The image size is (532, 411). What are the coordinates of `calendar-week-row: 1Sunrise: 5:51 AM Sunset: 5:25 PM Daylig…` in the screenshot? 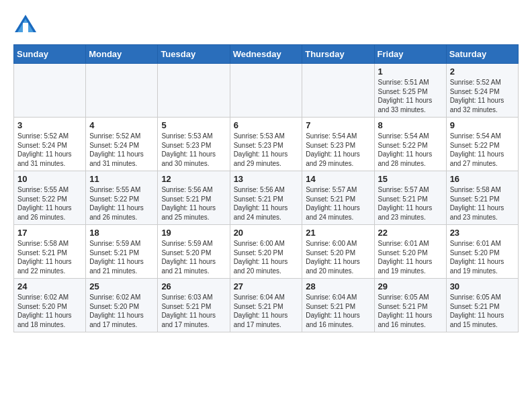 It's located at (266, 91).